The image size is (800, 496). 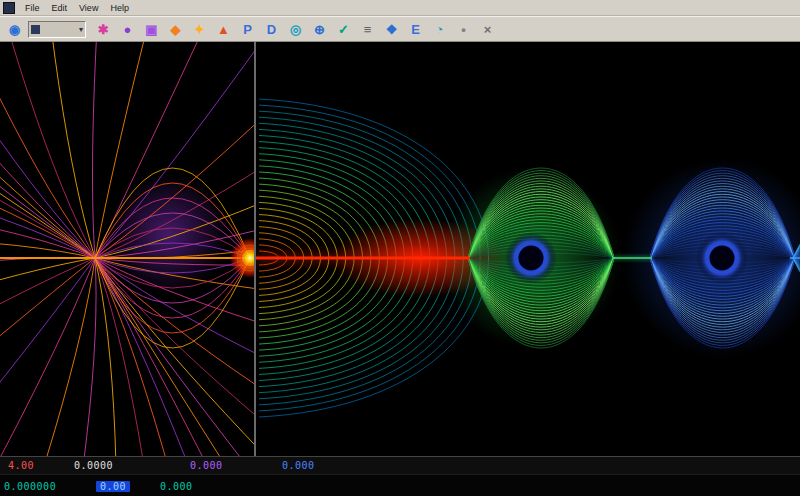 I want to click on flower-button: ✱, so click(x=104, y=30).